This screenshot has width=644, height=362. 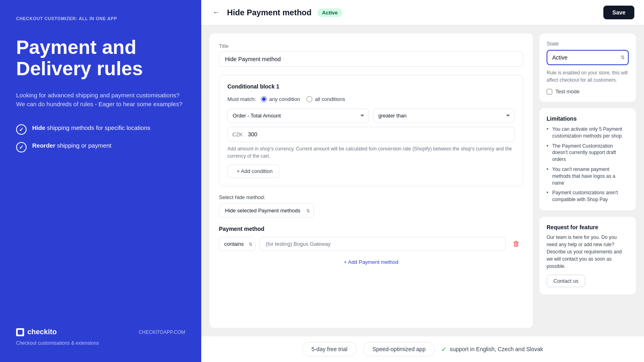 What do you see at coordinates (588, 76) in the screenshot?
I see `state-description: Rule is enabled on your store, this will…` at bounding box center [588, 76].